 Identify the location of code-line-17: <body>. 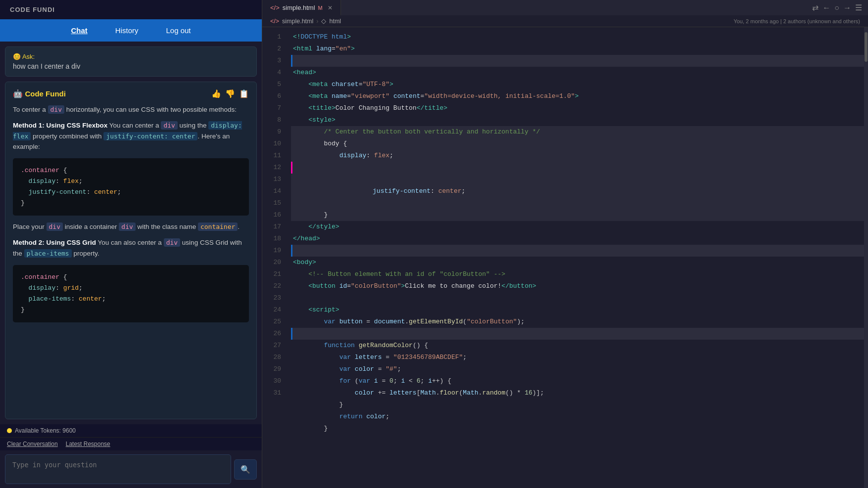
(578, 263).